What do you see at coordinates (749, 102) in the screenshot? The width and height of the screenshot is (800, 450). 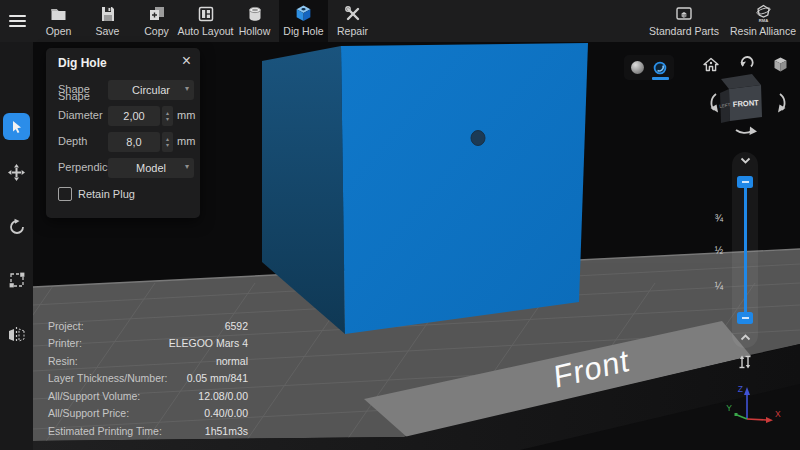 I see `navigation-cube: FRONT LEFT` at bounding box center [749, 102].